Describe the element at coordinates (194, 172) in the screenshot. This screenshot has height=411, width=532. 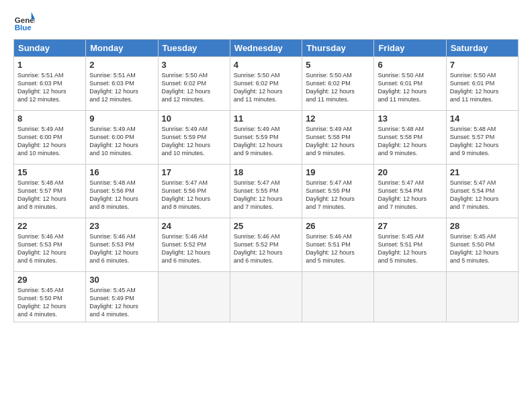
I see `day-number: 17` at that location.